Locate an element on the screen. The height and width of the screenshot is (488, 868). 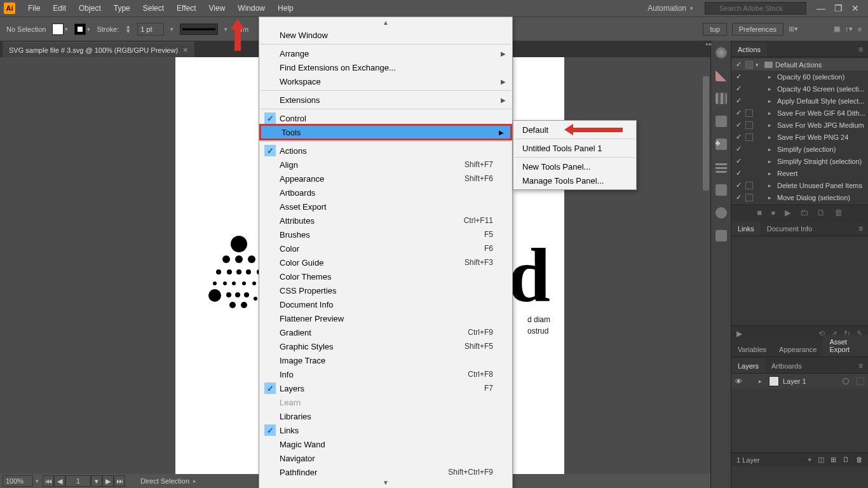
menu-select: Select is located at coordinates (154, 8).